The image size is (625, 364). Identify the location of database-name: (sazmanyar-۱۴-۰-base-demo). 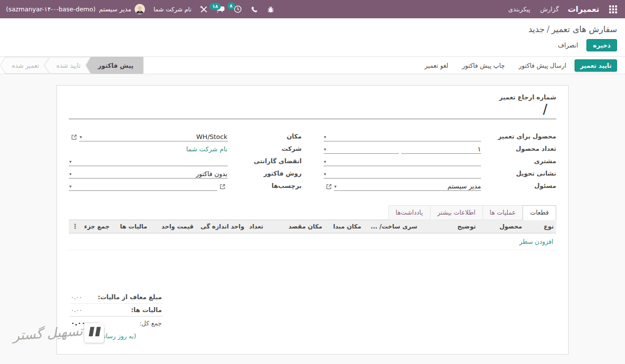
(50, 9).